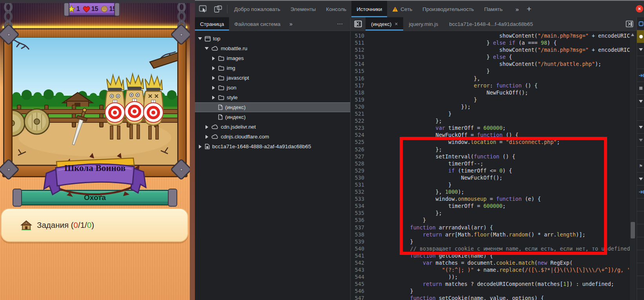 The height and width of the screenshot is (300, 644). I want to click on line-number: 516, so click(358, 78).